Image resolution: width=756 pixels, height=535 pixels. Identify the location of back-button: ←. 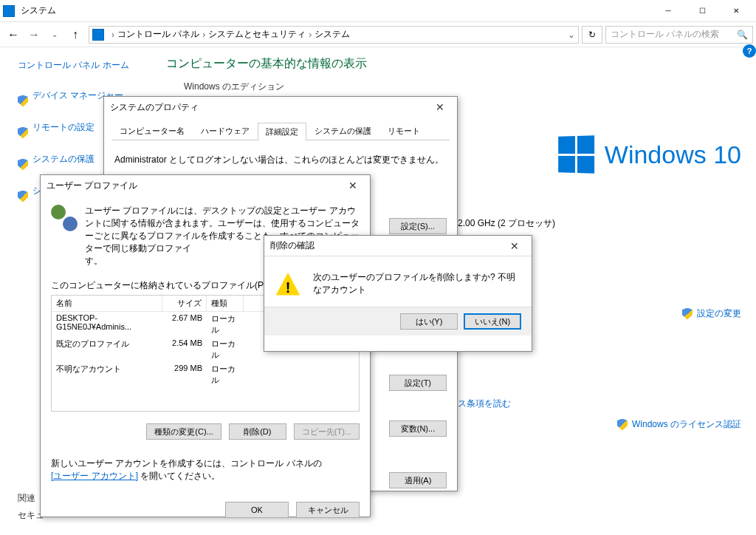
(13, 35).